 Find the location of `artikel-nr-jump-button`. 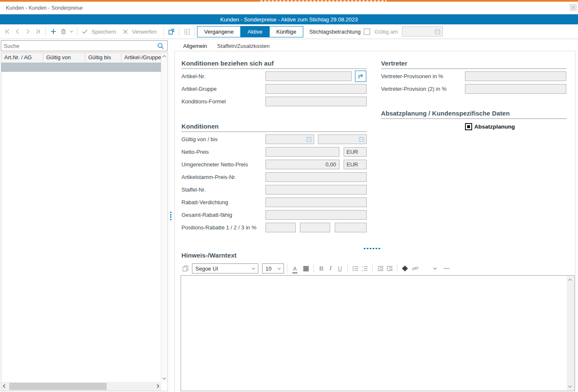

artikel-nr-jump-button is located at coordinates (360, 76).